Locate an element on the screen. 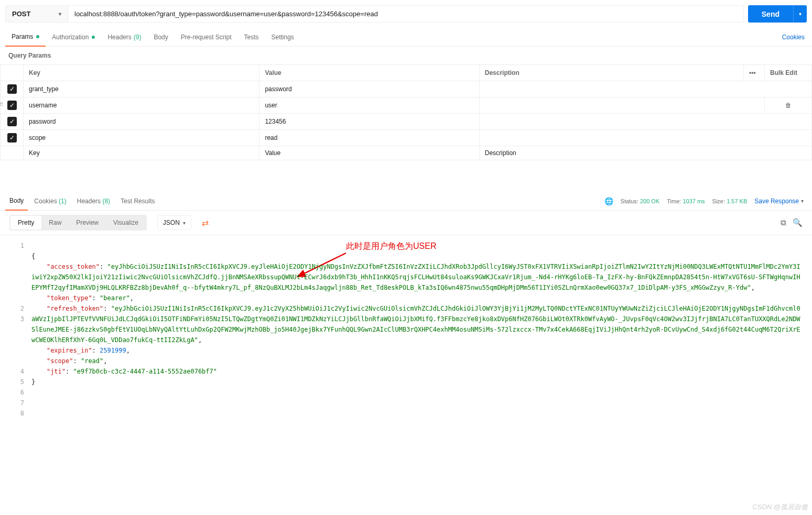 This screenshot has width=812, height=515. query-params-title: Query Params is located at coordinates (406, 56).